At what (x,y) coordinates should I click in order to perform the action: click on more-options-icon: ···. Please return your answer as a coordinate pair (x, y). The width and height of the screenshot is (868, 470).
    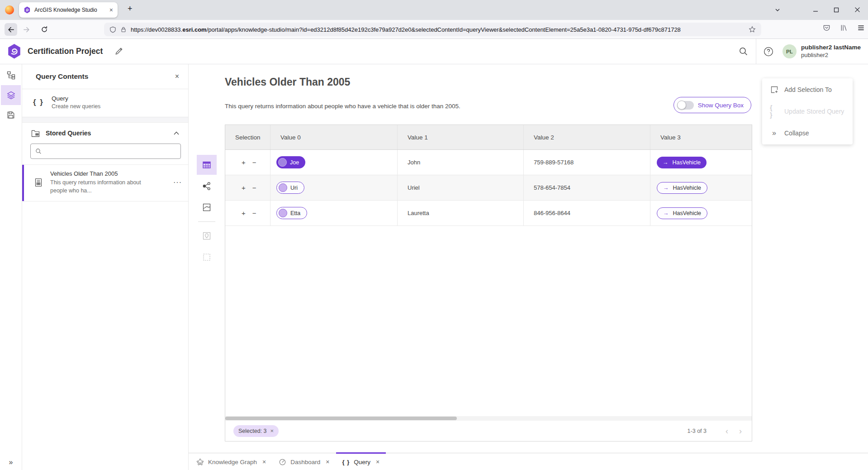
    Looking at the image, I should click on (177, 182).